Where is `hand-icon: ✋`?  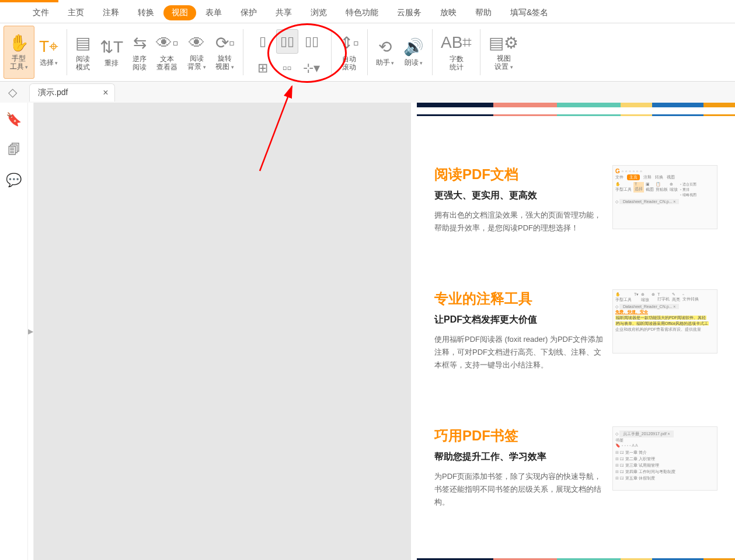
hand-icon: ✋ is located at coordinates (19, 43).